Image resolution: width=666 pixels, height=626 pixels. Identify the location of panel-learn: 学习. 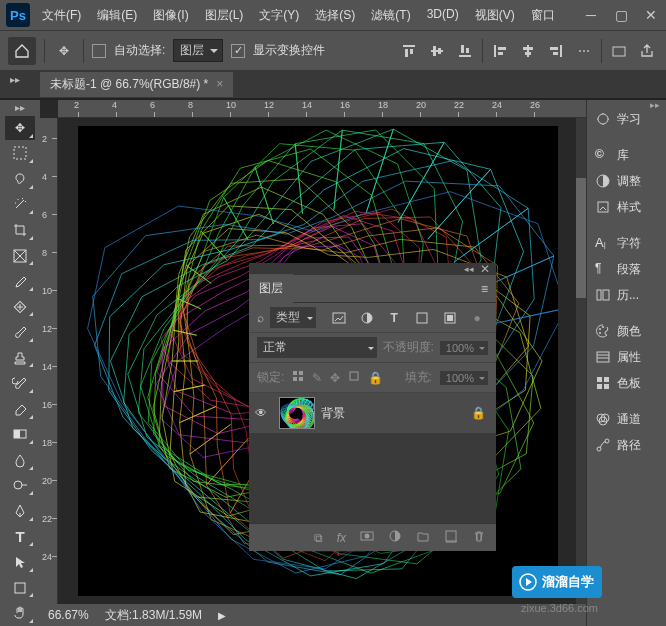
(626, 119).